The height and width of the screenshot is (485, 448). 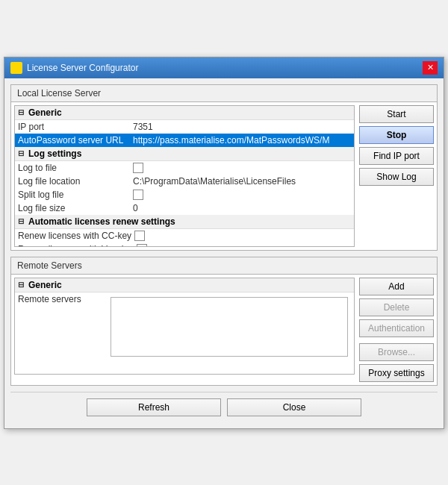 I want to click on remote-server-buttons: Add Delete Authentication Browse... Prox…, so click(x=396, y=330).